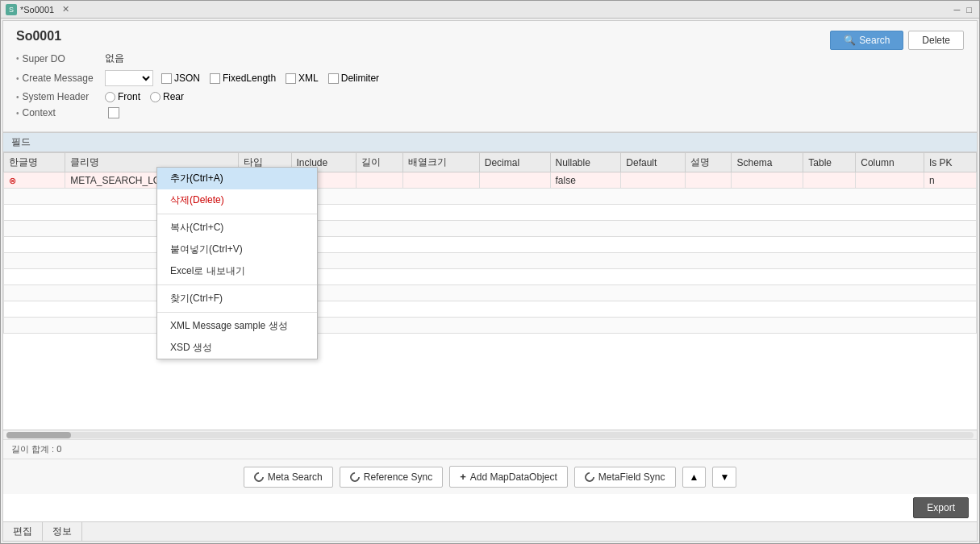 This screenshot has height=544, width=980. What do you see at coordinates (490, 58) in the screenshot?
I see `super-do-form-row: Super DO 없음` at bounding box center [490, 58].